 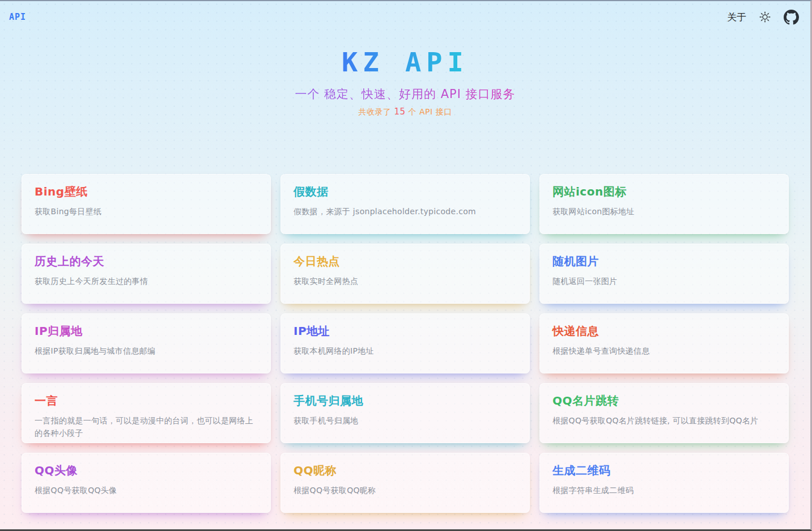 I want to click on github-link, so click(x=791, y=17).